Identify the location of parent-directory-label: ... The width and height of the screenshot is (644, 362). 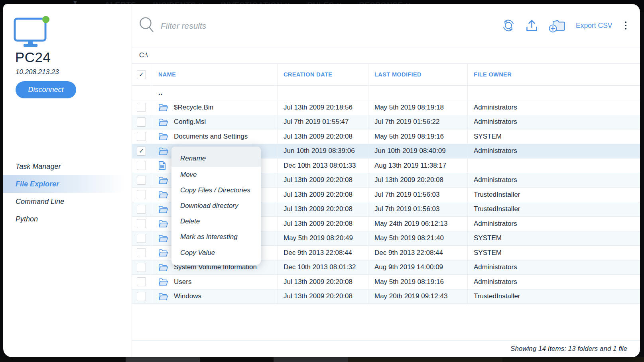
(160, 93).